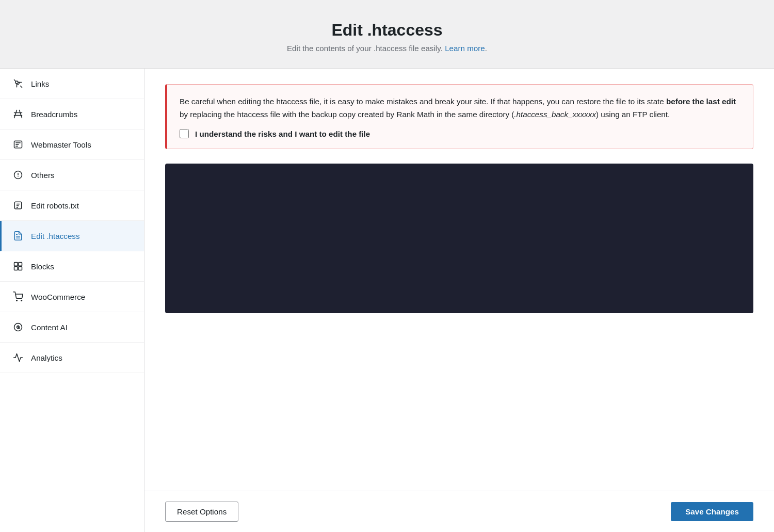  I want to click on warning-box: Be careful when editing the htaccess fil…, so click(459, 117).